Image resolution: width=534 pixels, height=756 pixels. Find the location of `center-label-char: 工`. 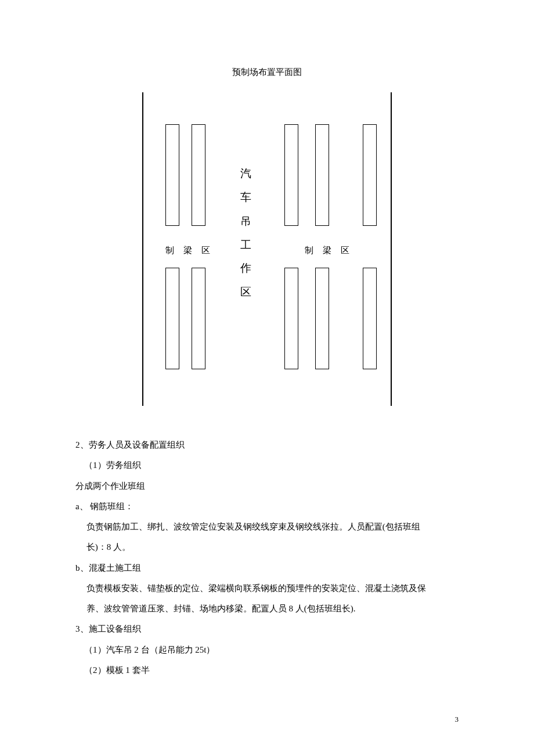

center-label-char: 工 is located at coordinates (246, 245).